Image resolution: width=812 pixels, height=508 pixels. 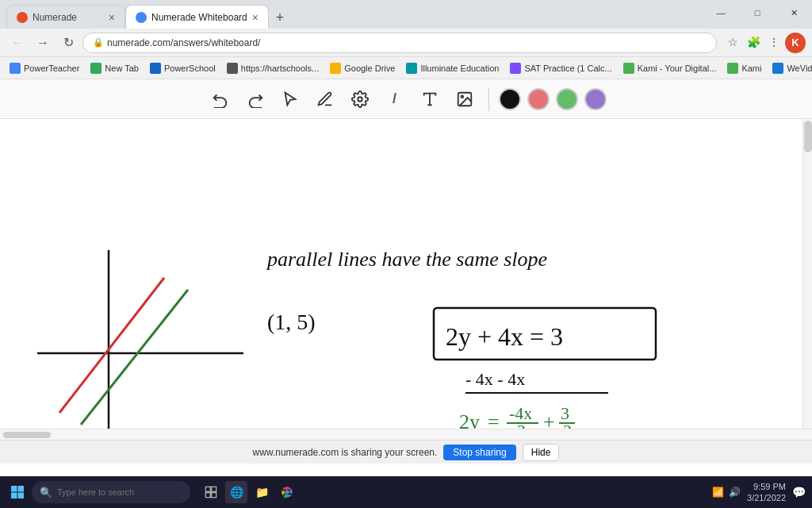 What do you see at coordinates (799, 492) in the screenshot?
I see `notification-button: 💬` at bounding box center [799, 492].